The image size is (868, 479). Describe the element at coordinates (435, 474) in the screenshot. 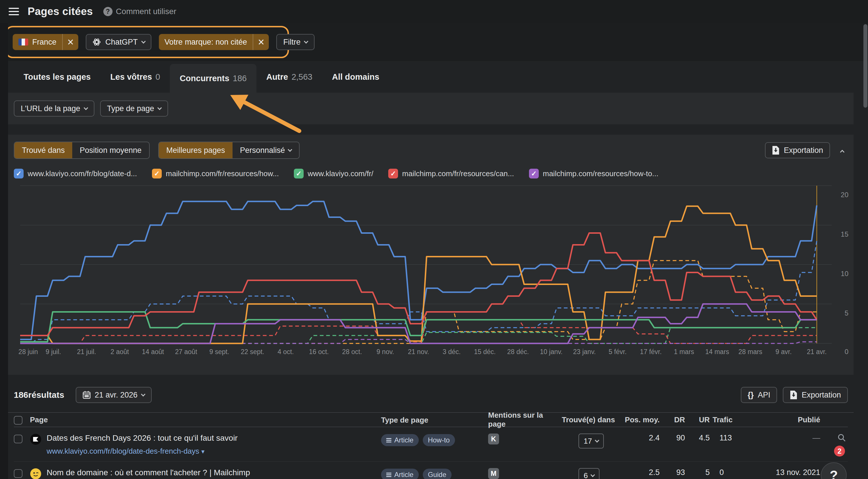

I see `type-cell: ArticleGuide` at that location.